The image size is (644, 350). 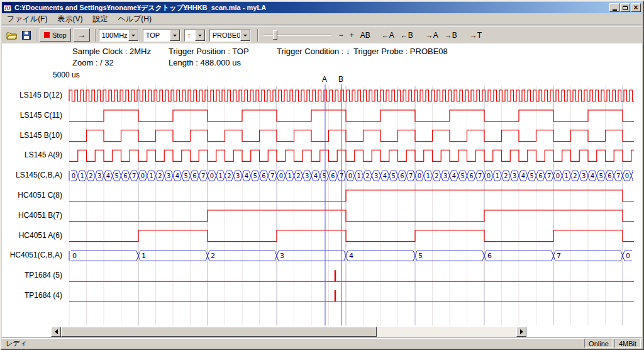 What do you see at coordinates (55, 35) in the screenshot?
I see `stop-button: Stop` at bounding box center [55, 35].